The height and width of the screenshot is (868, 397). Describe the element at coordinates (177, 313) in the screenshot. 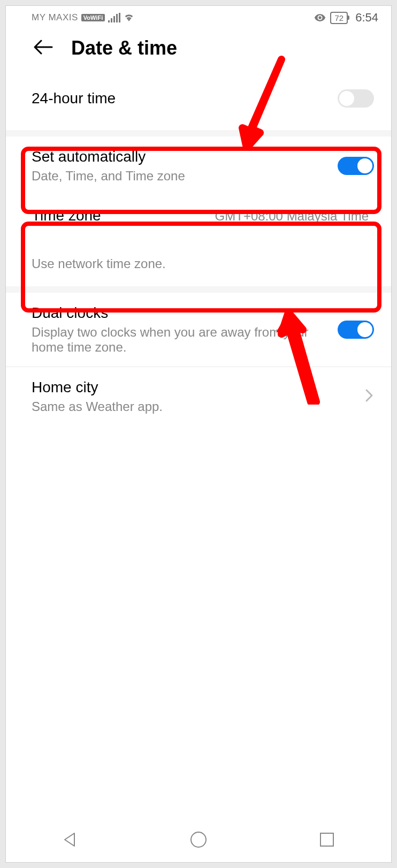

I see `setting-title-dual-clocks: Dual clocks` at that location.